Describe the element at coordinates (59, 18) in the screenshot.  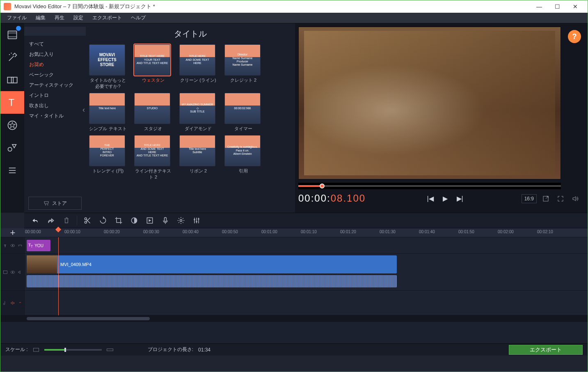
I see `menu-play: 再生` at that location.